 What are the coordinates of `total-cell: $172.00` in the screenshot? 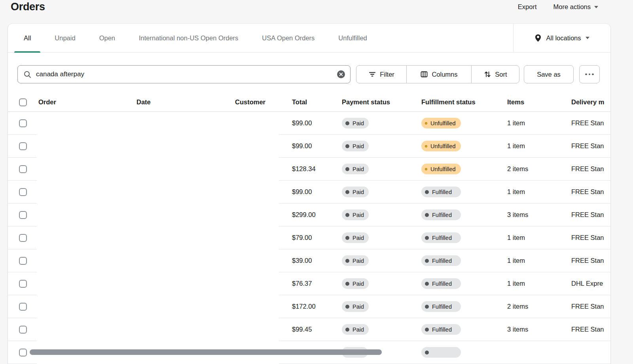 It's located at (317, 307).